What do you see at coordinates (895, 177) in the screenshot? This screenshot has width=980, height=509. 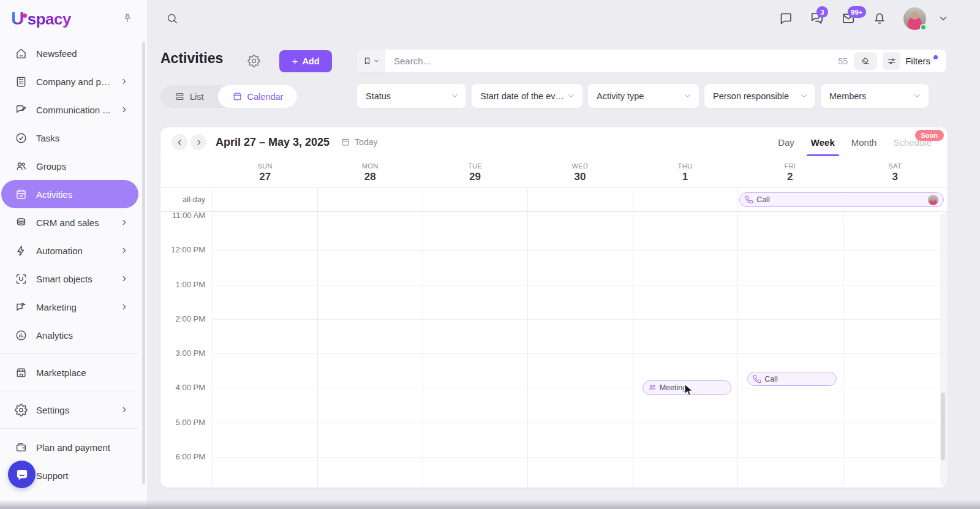 I see `day-number: 3` at bounding box center [895, 177].